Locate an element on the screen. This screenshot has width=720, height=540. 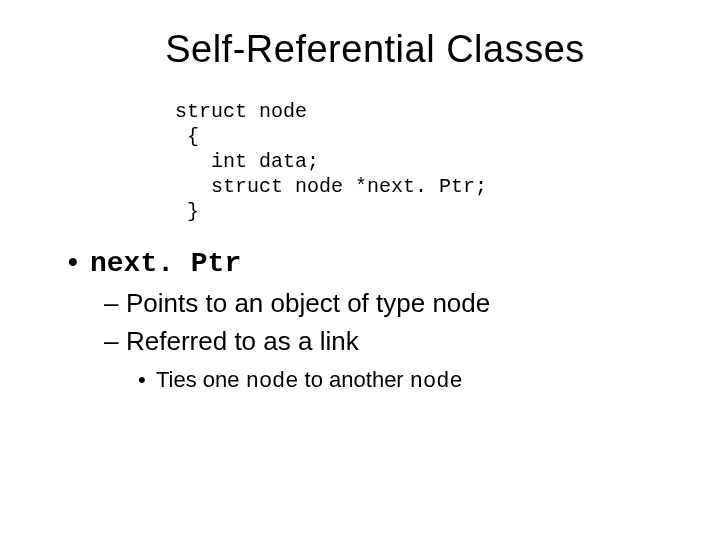
bullet-level1: •next. Ptr is located at coordinates (374, 262).